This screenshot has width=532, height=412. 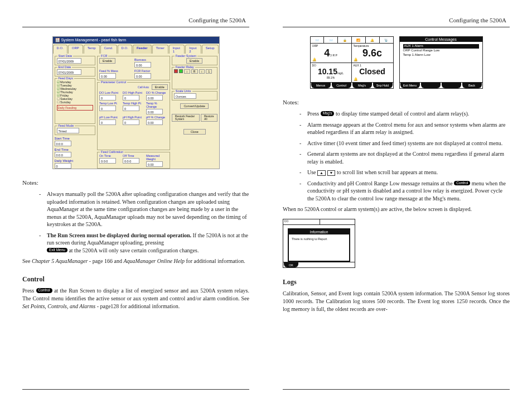 I want to click on control-icon: Control, so click(x=45, y=290).